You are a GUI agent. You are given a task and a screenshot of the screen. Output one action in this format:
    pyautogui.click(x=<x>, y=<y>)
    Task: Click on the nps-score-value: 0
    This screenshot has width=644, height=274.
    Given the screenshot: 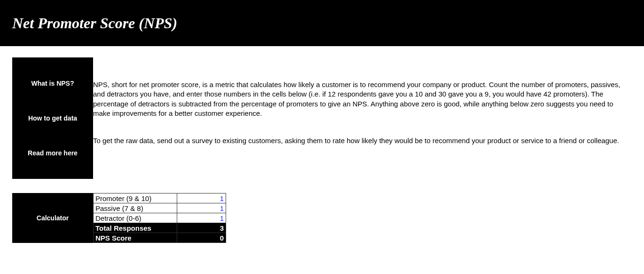 What is the action you would take?
    pyautogui.click(x=202, y=238)
    